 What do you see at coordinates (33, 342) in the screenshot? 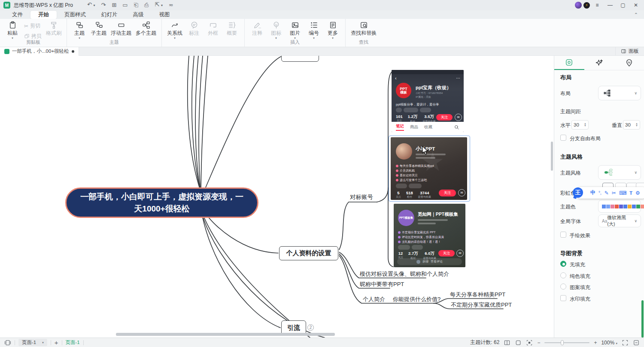
I see `page-selector-dropdown: 页面-1▾` at bounding box center [33, 342].